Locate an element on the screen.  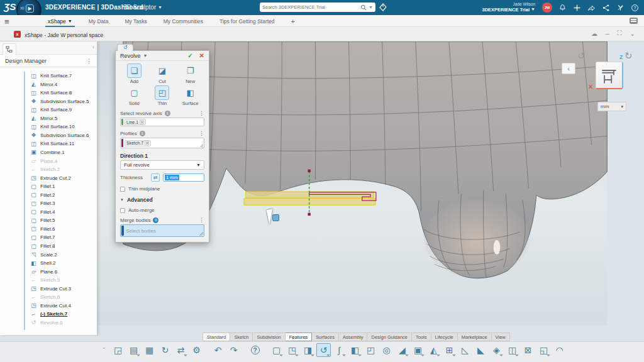
remove-icon: ✕ is located at coordinates (147, 143).